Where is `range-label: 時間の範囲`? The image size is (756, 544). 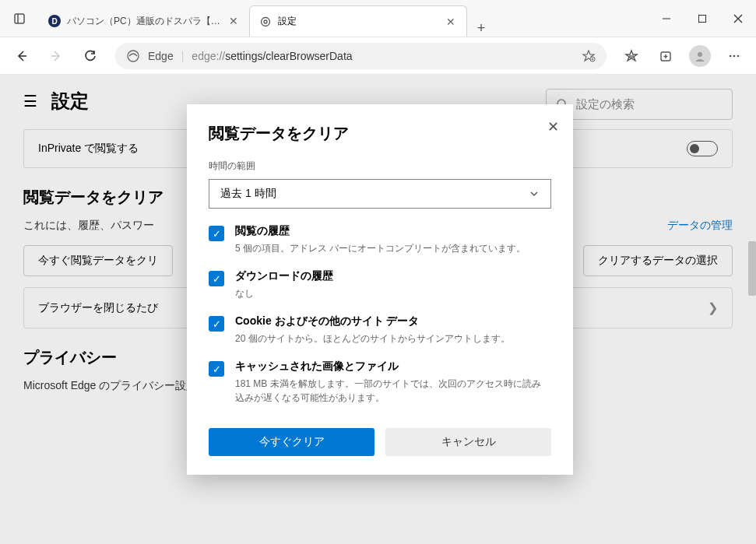 range-label: 時間の範囲 is located at coordinates (380, 167).